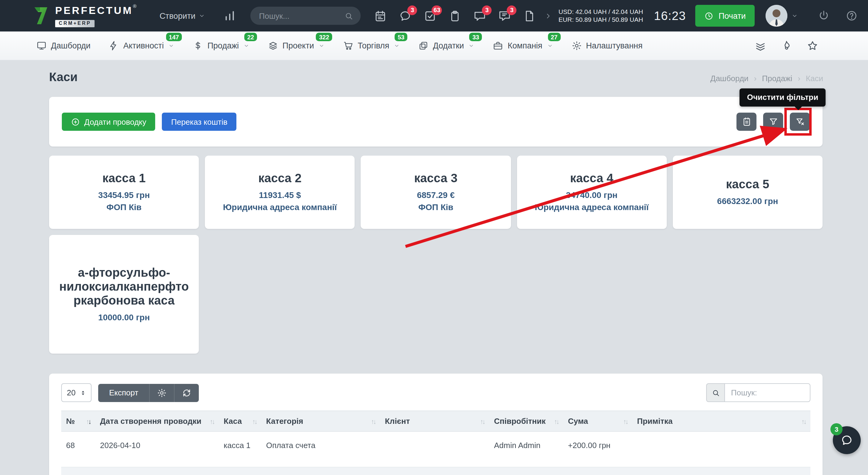 The height and width of the screenshot is (475, 868). What do you see at coordinates (434, 16) in the screenshot?
I see `topbar: PERFECTUM® CRM+ERP Створити 3` at bounding box center [434, 16].